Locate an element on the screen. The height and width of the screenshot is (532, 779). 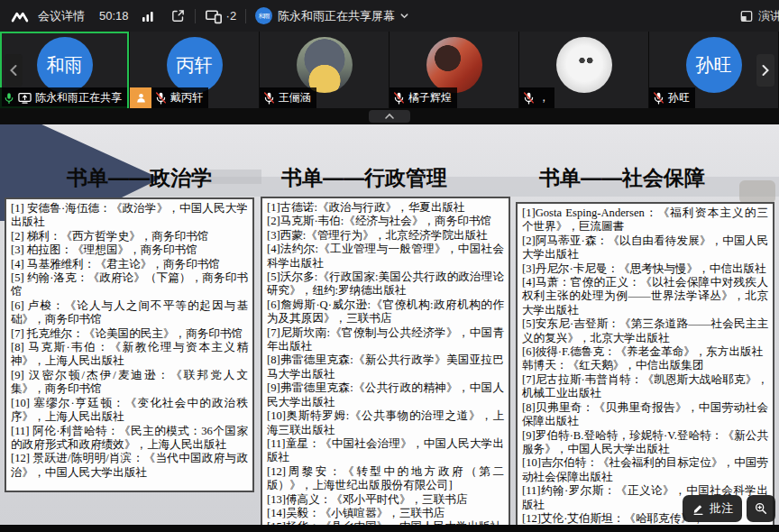
scroll-right-button is located at coordinates (765, 70).